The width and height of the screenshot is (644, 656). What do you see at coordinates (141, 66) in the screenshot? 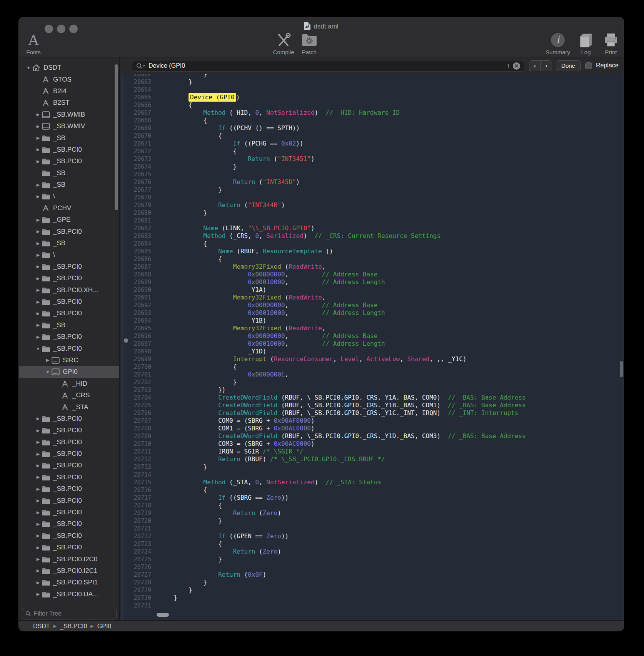
I see `search-menu-icon` at bounding box center [141, 66].